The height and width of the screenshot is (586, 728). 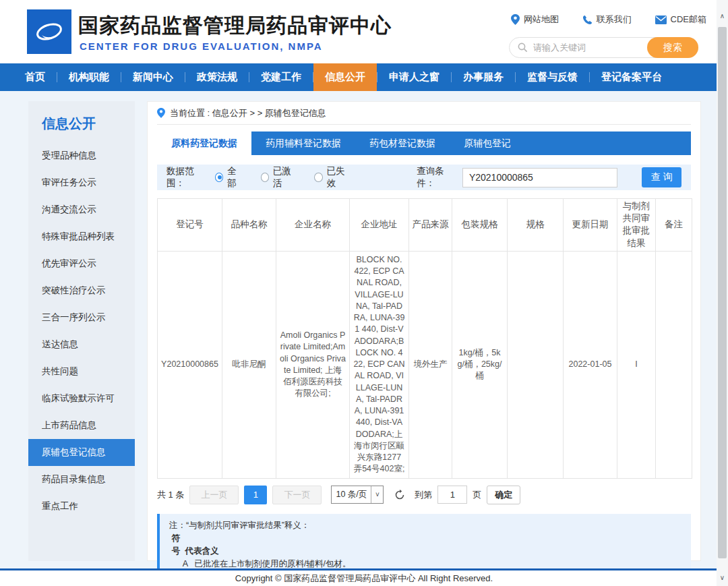 What do you see at coordinates (217, 77) in the screenshot?
I see `nav-item-policies: 政策法规` at bounding box center [217, 77].